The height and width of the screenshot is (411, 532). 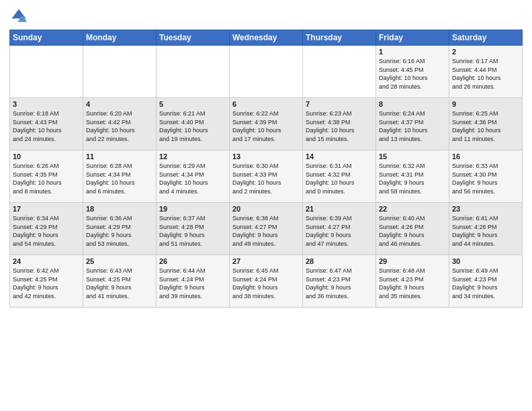 I want to click on day-info: Sunrise: 6:32 AM Sunset: 4:31 PM Dayligh…, so click(x=412, y=179).